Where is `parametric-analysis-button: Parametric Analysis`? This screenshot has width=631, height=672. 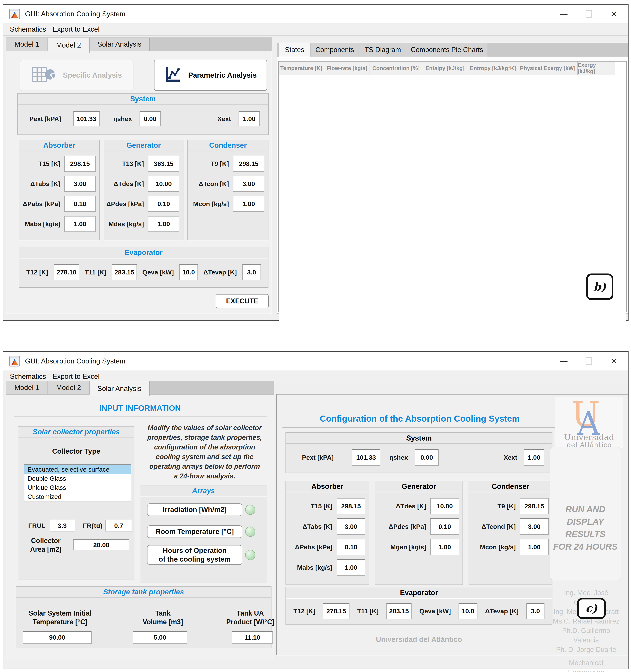 parametric-analysis-button: Parametric Analysis is located at coordinates (211, 75).